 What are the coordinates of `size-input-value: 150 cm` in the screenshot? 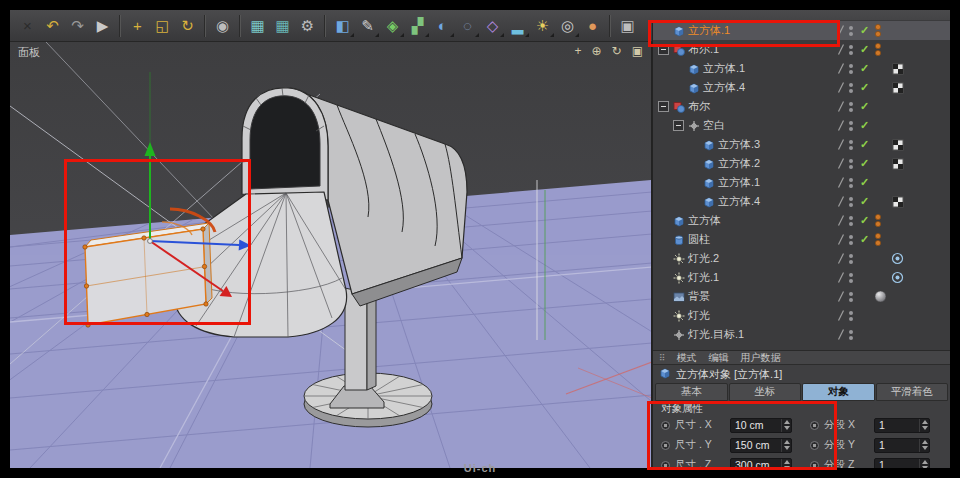 It's located at (756, 445).